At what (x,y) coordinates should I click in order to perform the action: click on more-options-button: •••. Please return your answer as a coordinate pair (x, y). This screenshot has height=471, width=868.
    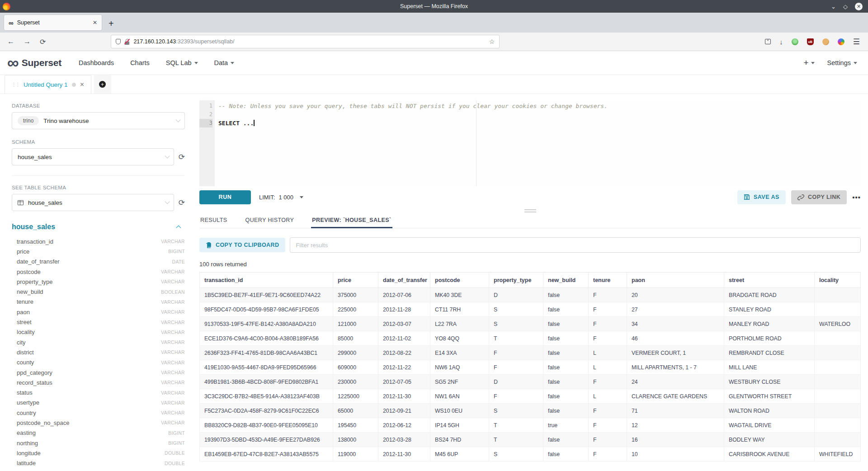
    Looking at the image, I should click on (856, 197).